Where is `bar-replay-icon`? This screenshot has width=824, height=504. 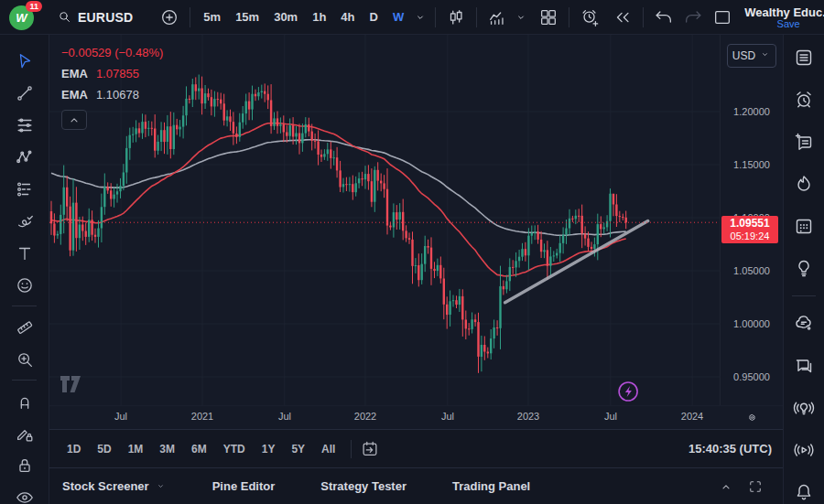
bar-replay-icon is located at coordinates (623, 17).